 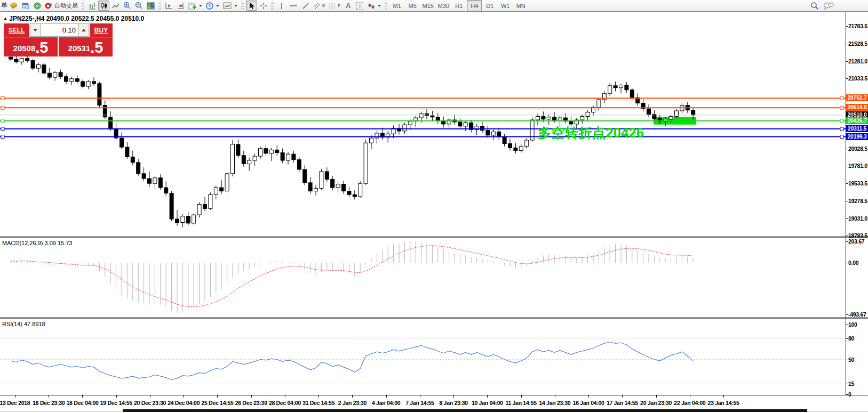 I want to click on text-tool-button: A, so click(x=348, y=5).